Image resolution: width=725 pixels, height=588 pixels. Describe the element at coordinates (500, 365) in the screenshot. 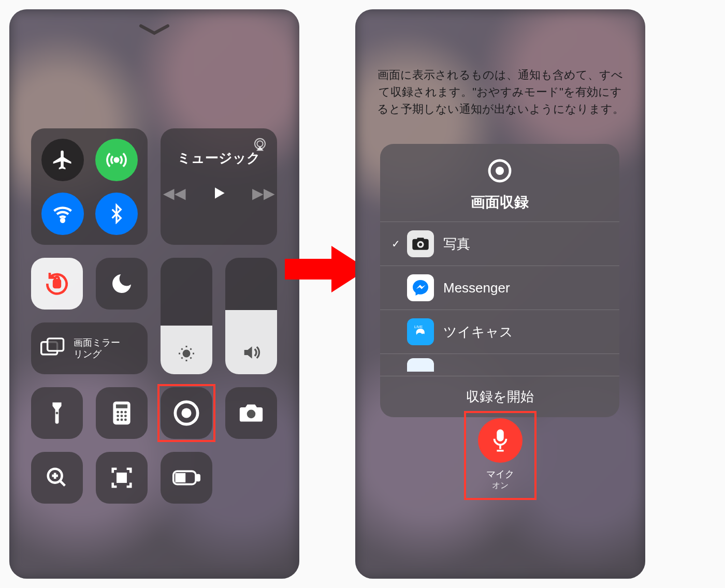

I see `app-row-partial` at that location.